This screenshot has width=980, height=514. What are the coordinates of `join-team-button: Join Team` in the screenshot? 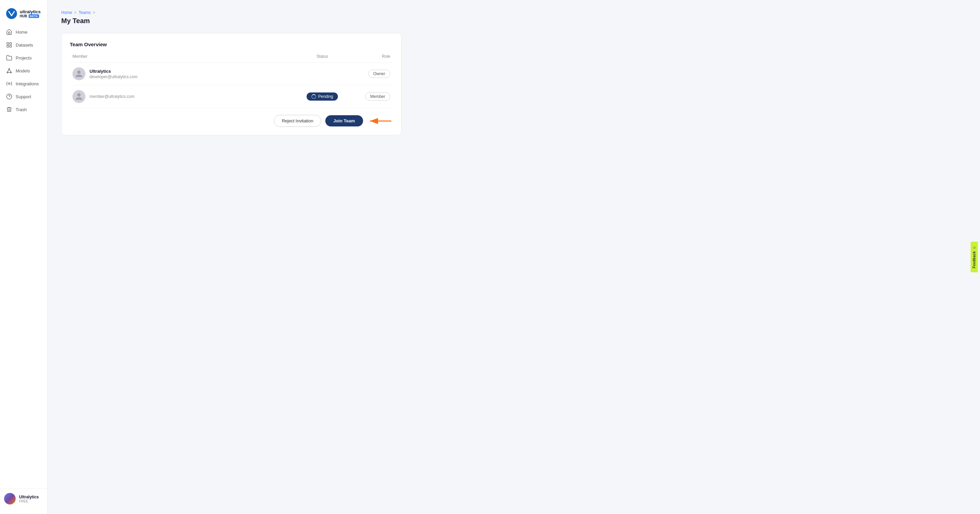 It's located at (344, 121).